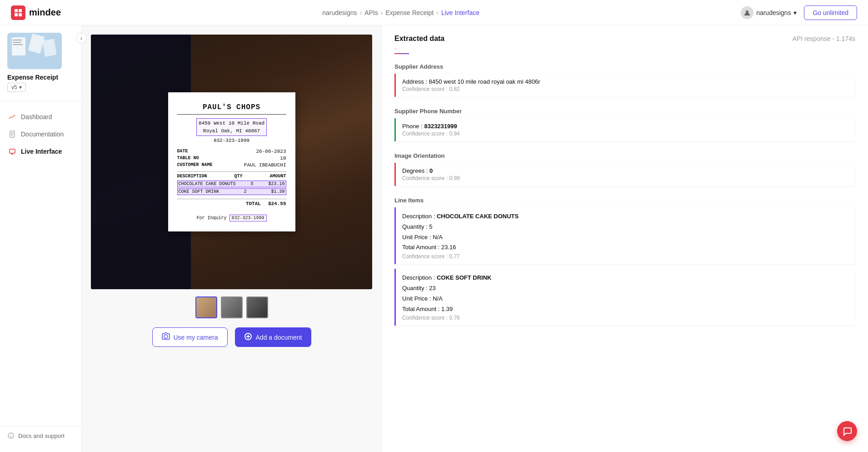 The width and height of the screenshot is (868, 452). I want to click on topnav: mindee narudesigns › APIs › Expense Rece…, so click(434, 13).